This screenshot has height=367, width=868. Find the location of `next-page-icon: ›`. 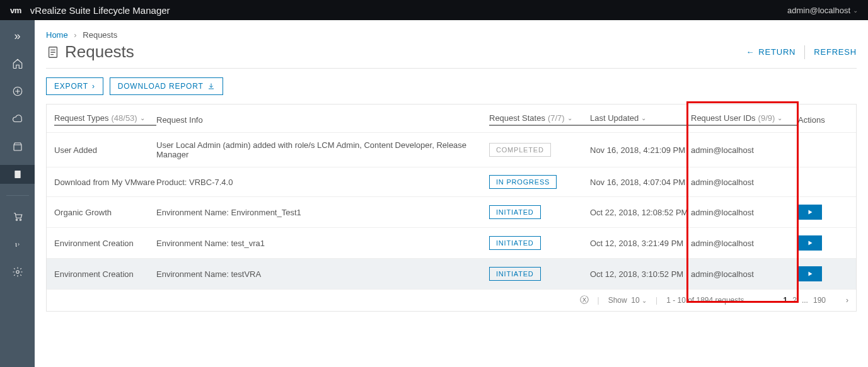

next-page-icon: › is located at coordinates (847, 300).